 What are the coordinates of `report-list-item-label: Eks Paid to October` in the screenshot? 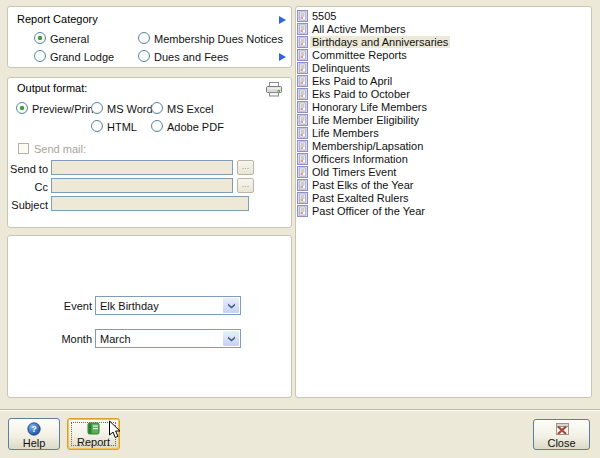 It's located at (361, 94).